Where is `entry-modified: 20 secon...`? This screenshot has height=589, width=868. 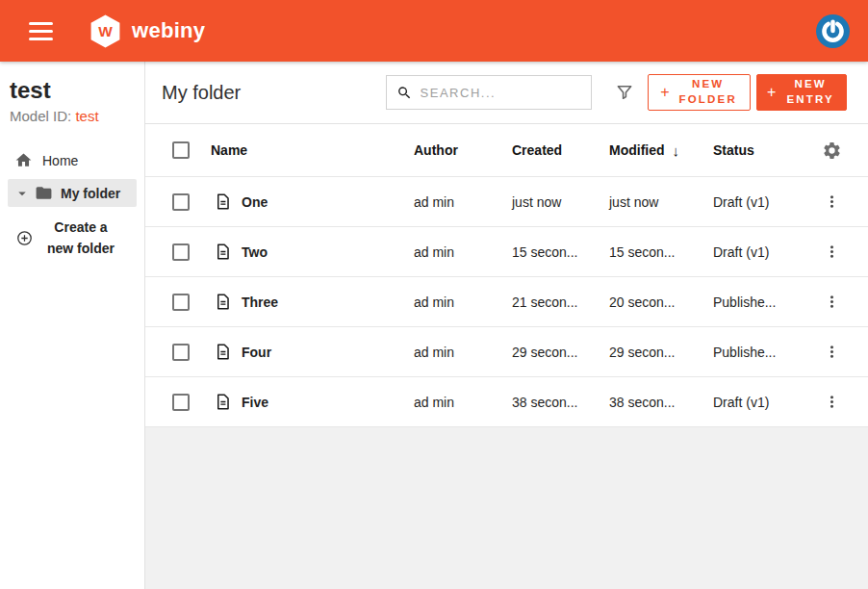
entry-modified: 20 secon... is located at coordinates (652, 302).